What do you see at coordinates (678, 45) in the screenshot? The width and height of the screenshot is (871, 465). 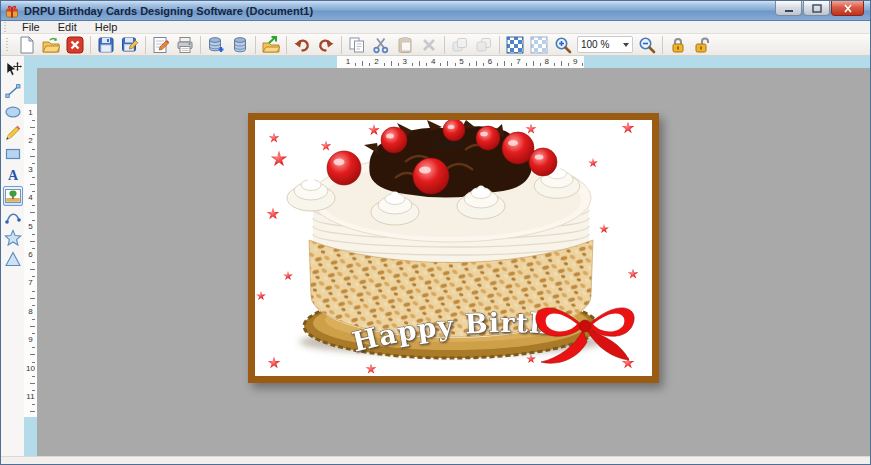 I see `lock-icon` at bounding box center [678, 45].